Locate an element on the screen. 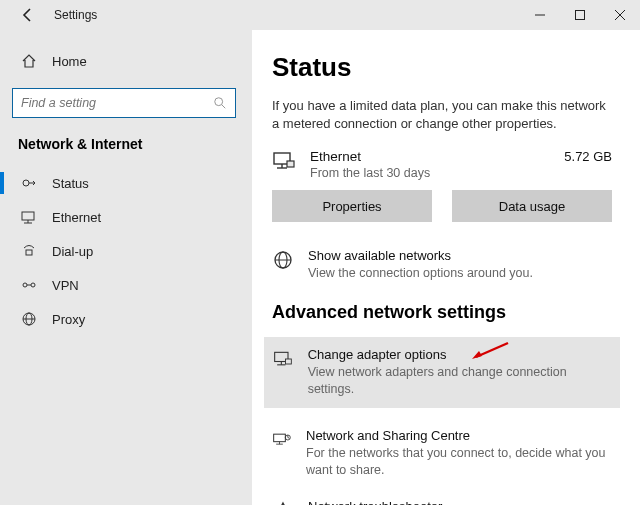  option-title: Network troubleshooter is located at coordinates (408, 502).